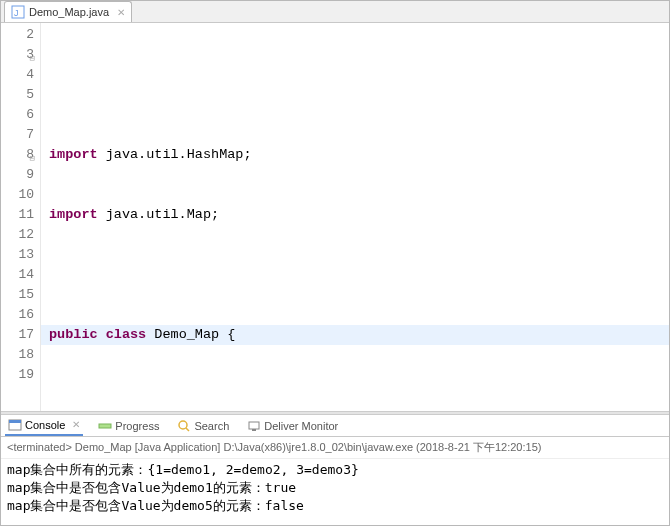 This screenshot has height=526, width=670. Describe the element at coordinates (105, 426) in the screenshot. I see `progress-icon` at that location.